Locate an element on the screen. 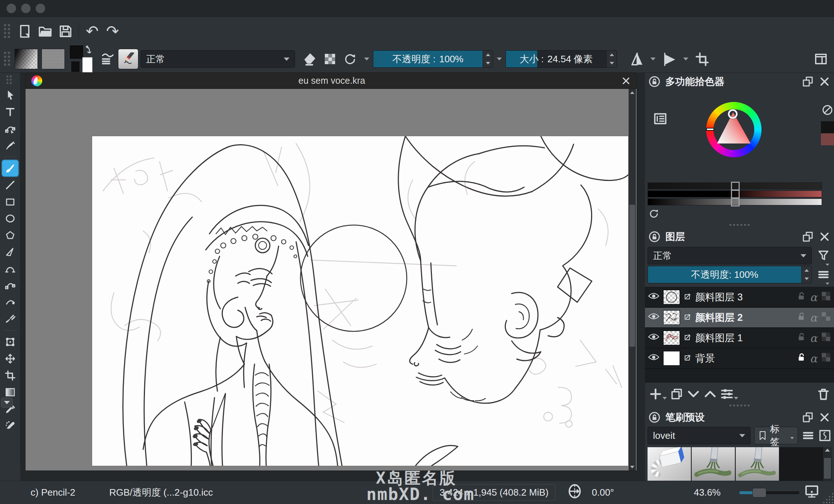  fit-to-screen-icon is located at coordinates (812, 492).